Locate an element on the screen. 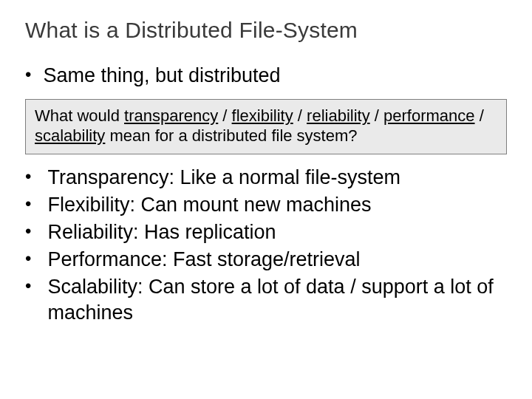 This screenshot has width=532, height=399. list-item: Flexibility: Can mount new machines is located at coordinates (266, 205).